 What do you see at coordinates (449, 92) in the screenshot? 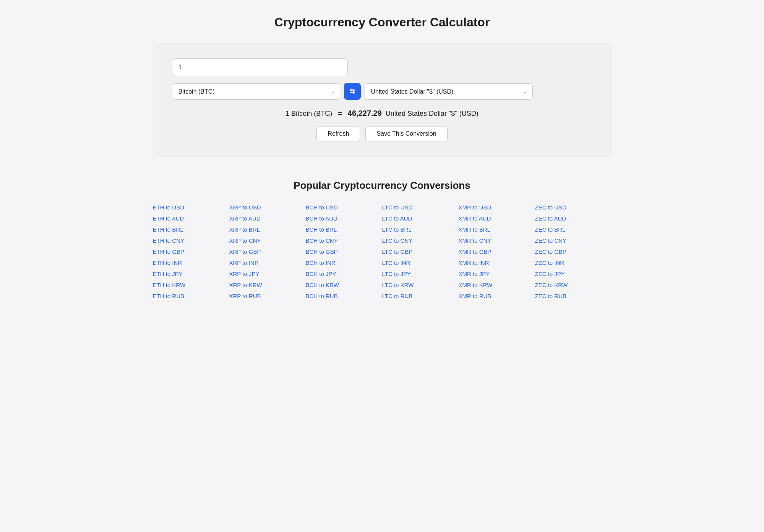
I see `to-currency-wrapper: United States Dollar "$" (USD) ⌄` at bounding box center [449, 92].